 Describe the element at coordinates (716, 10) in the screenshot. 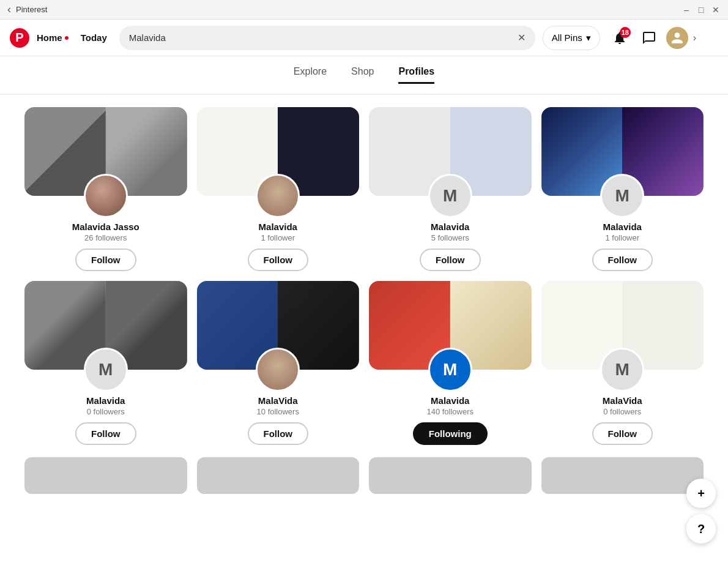

I see `close-button: ✕` at that location.